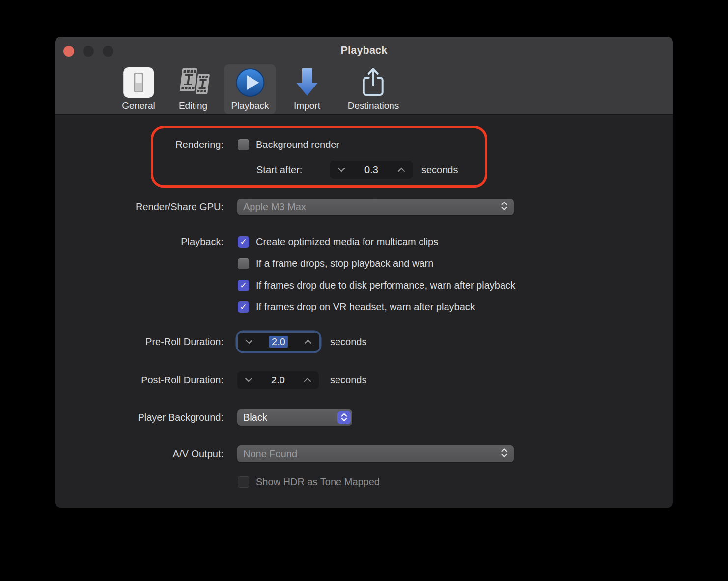 The image size is (728, 581). What do you see at coordinates (298, 145) in the screenshot?
I see `background-render-label: Background render` at bounding box center [298, 145].